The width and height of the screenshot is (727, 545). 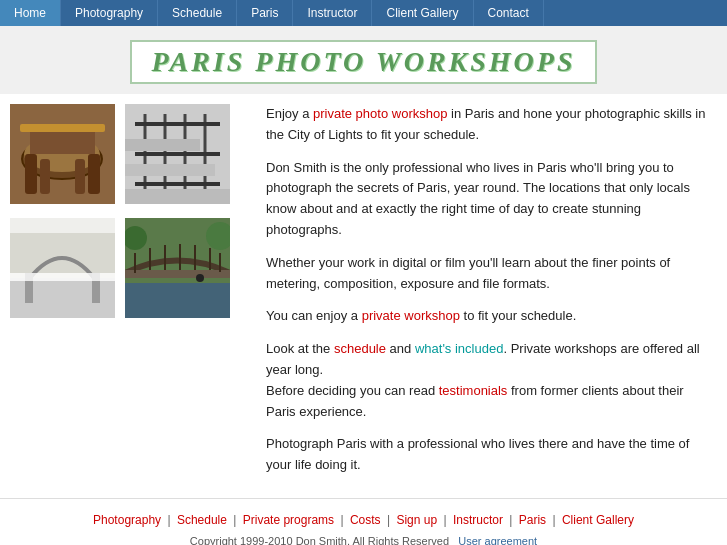 What do you see at coordinates (380, 114) in the screenshot?
I see `private-photo-workshop-link: private photo workshop` at bounding box center [380, 114].